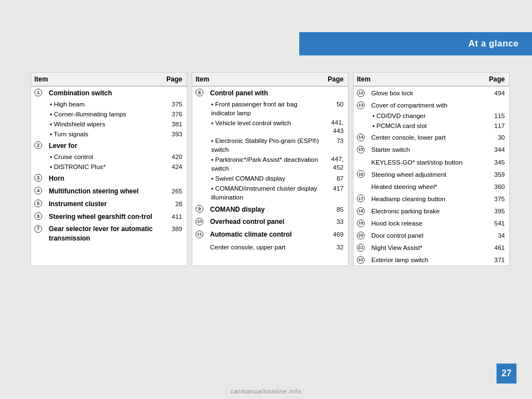 Image resolution: width=532 pixels, height=399 pixels. I want to click on item-num-circle: 14, so click(361, 137).